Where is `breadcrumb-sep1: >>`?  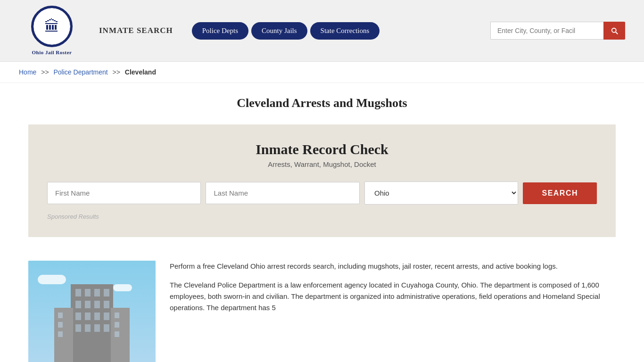 breadcrumb-sep1: >> is located at coordinates (45, 72).